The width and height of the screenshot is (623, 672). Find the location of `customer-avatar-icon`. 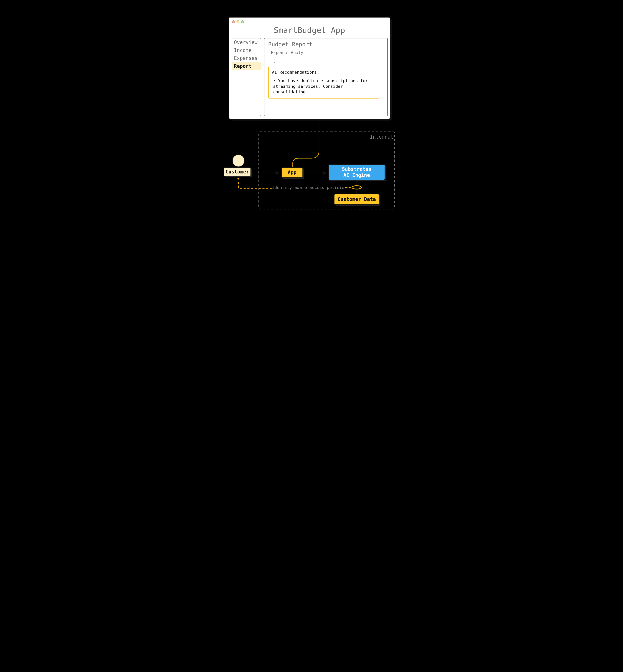

customer-avatar-icon is located at coordinates (239, 160).